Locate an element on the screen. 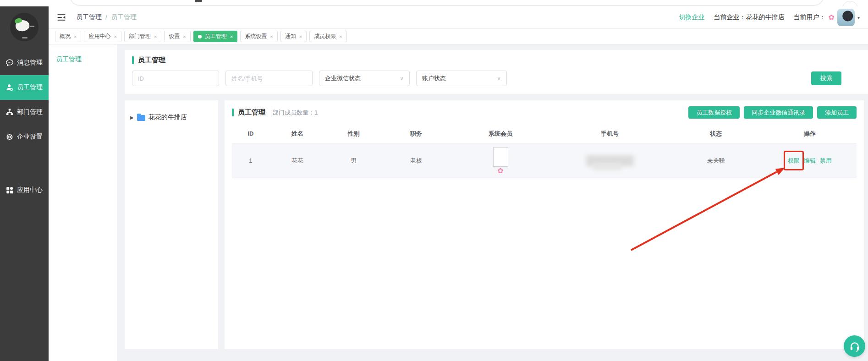 Image resolution: width=868 pixels, height=361 pixels. employee-table: ID 姓名 性别 职务 系统会员 手机号 状态 操作 1 花花 男 老板 is located at coordinates (544, 151).